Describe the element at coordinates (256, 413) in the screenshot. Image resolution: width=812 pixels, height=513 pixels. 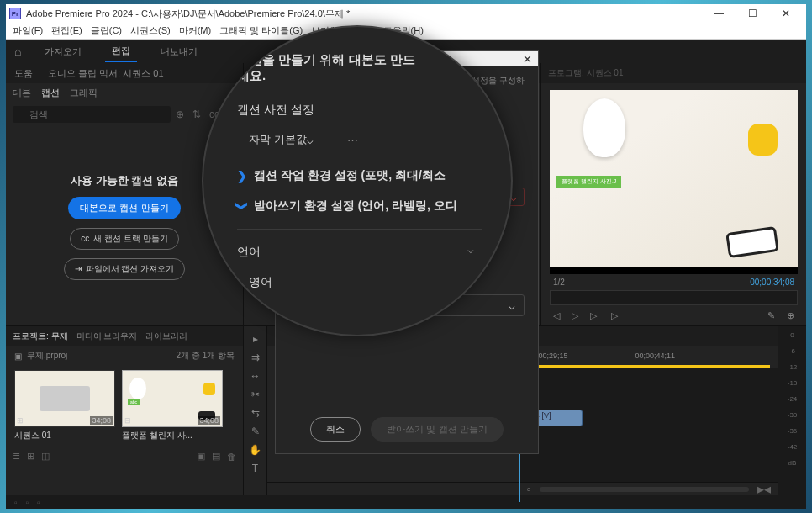
I see `slip-tool-icon: ⇆` at that location.